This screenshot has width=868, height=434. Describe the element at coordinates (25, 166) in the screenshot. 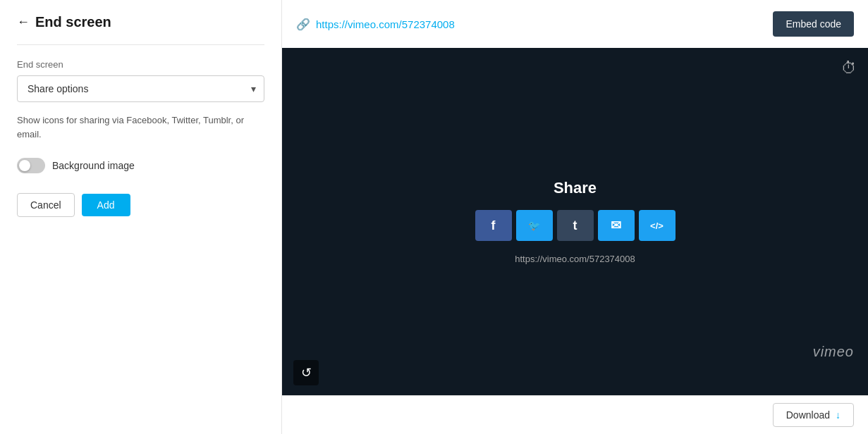

I see `toggle-knob` at that location.